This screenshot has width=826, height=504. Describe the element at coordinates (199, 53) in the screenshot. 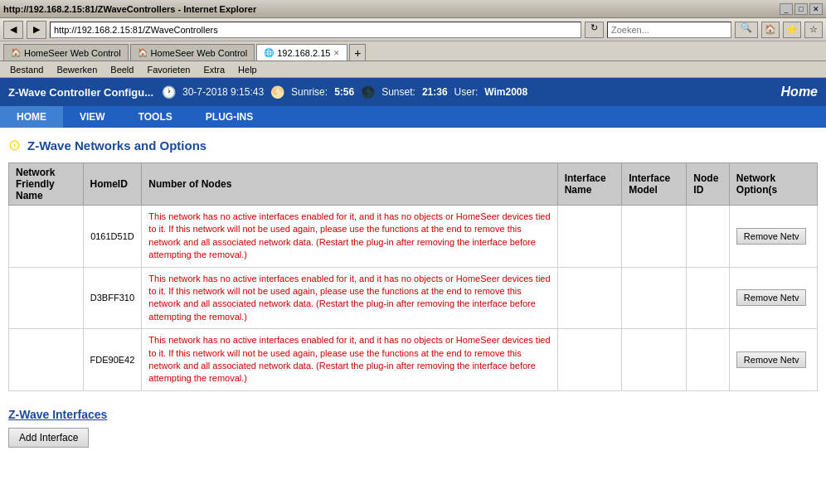

I see `tab2-label: HomeSeer Web Control` at that location.